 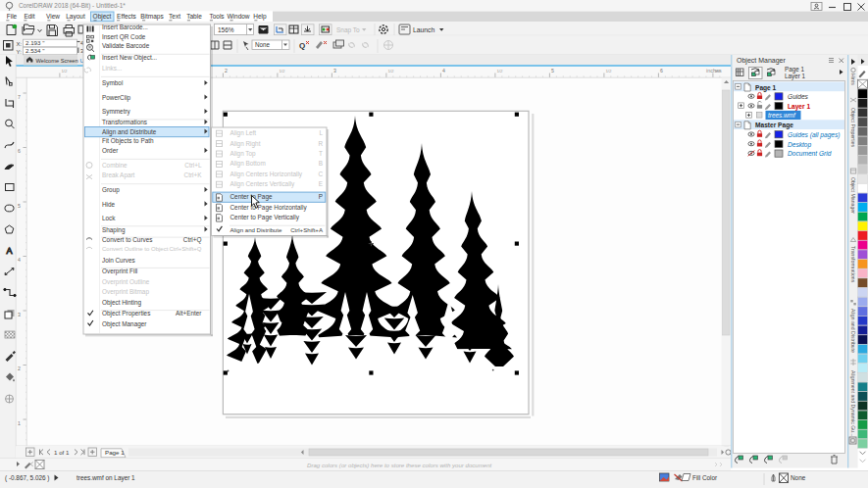 What do you see at coordinates (152, 17) in the screenshot?
I see `svg-text: Bitmaps` at bounding box center [152, 17].